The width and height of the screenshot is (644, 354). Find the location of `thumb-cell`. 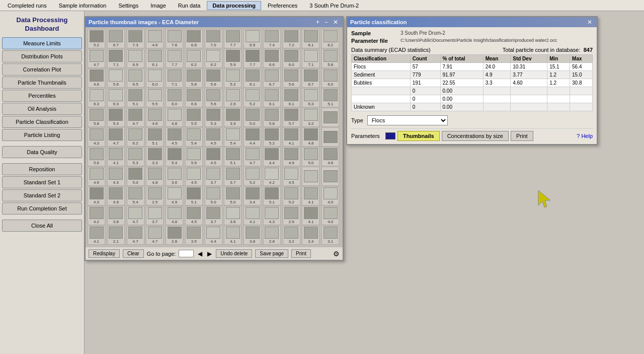

thumb-cell is located at coordinates (330, 176).